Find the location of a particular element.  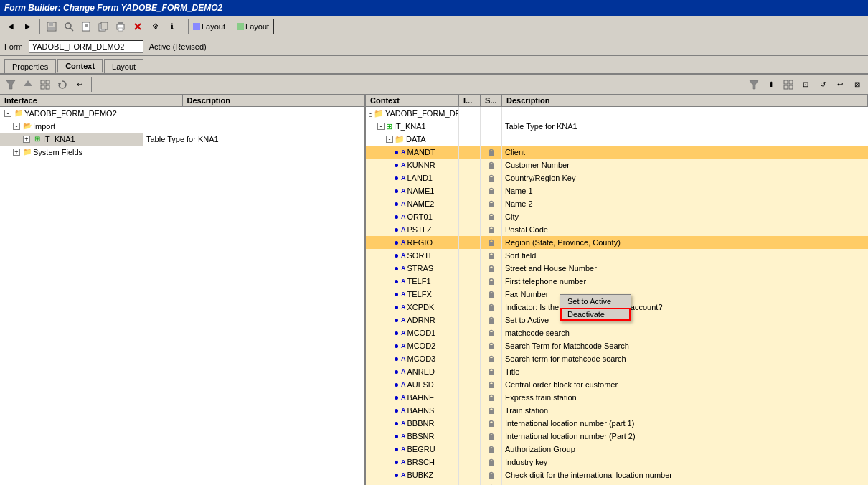

context-row: ABBBNRInternational location number (par… is located at coordinates (617, 423).